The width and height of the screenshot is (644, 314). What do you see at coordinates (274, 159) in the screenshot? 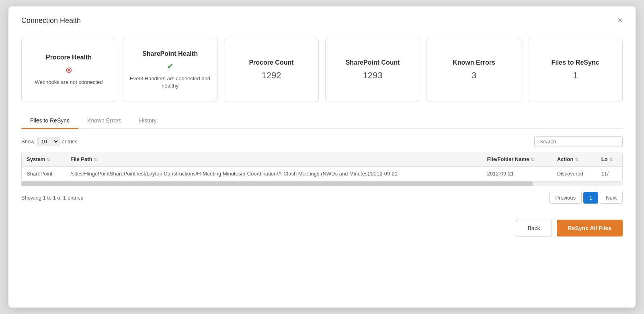
I see `col-header-file_path: File Path⇅` at bounding box center [274, 159].